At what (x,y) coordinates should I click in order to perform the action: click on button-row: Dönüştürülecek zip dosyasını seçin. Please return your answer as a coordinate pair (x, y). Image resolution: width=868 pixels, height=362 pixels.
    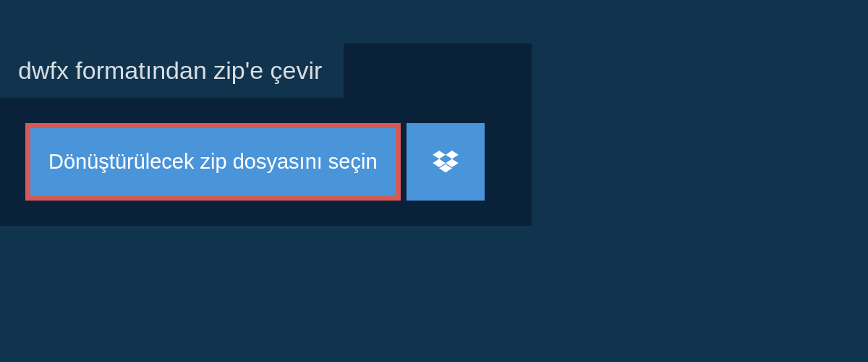
    Looking at the image, I should click on (266, 162).